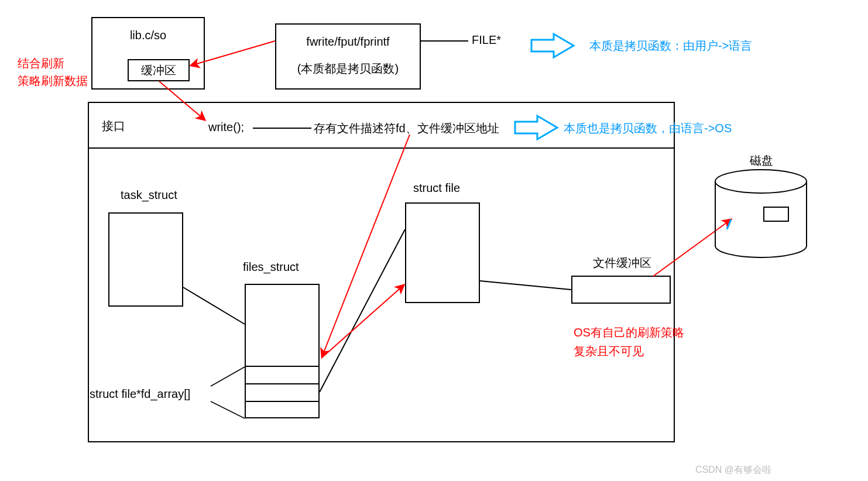 This screenshot has width=868, height=481. I want to click on file-buffer-label: 文件缓冲区, so click(622, 263).